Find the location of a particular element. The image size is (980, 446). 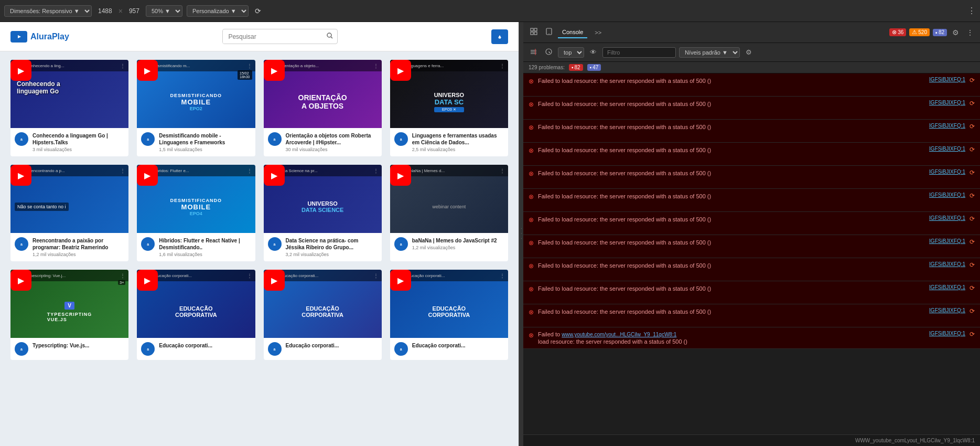

play-button-3: ▶ is located at coordinates (274, 70).